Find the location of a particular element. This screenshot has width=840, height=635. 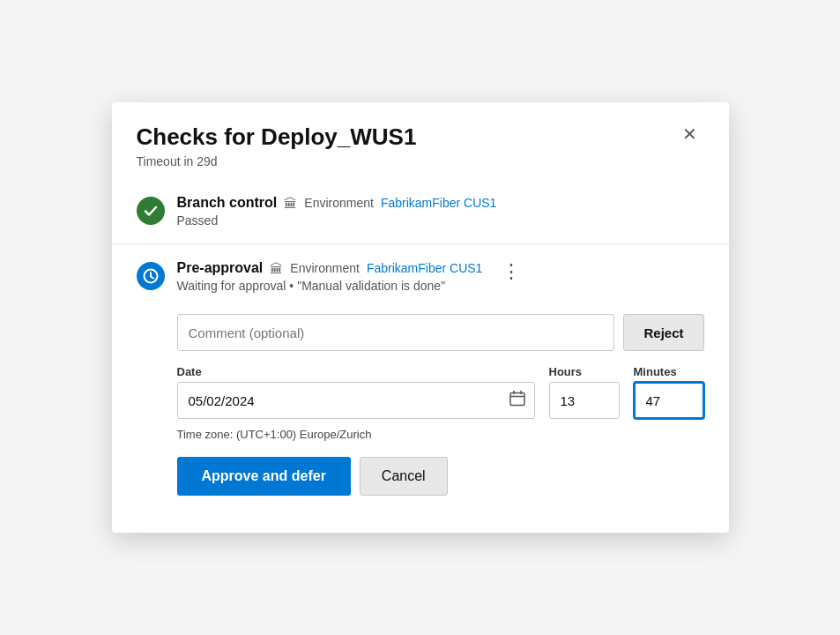

comment-input is located at coordinates (397, 332).